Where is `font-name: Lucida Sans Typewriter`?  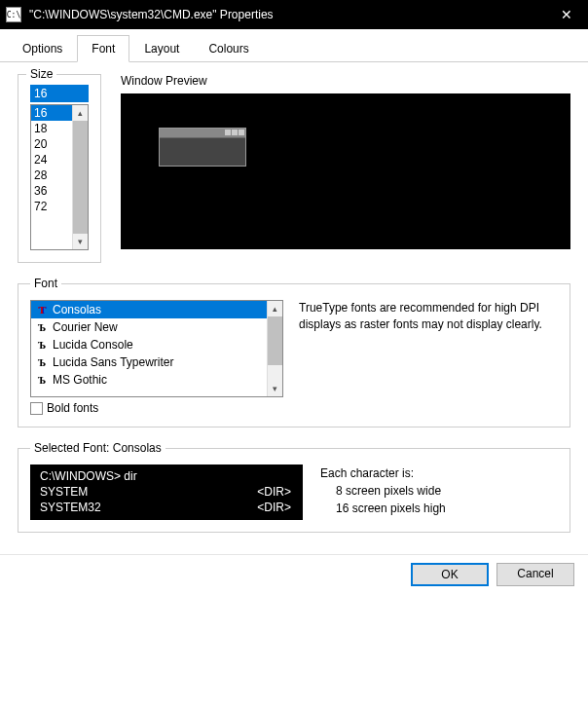 font-name: Lucida Sans Typewriter is located at coordinates (113, 362).